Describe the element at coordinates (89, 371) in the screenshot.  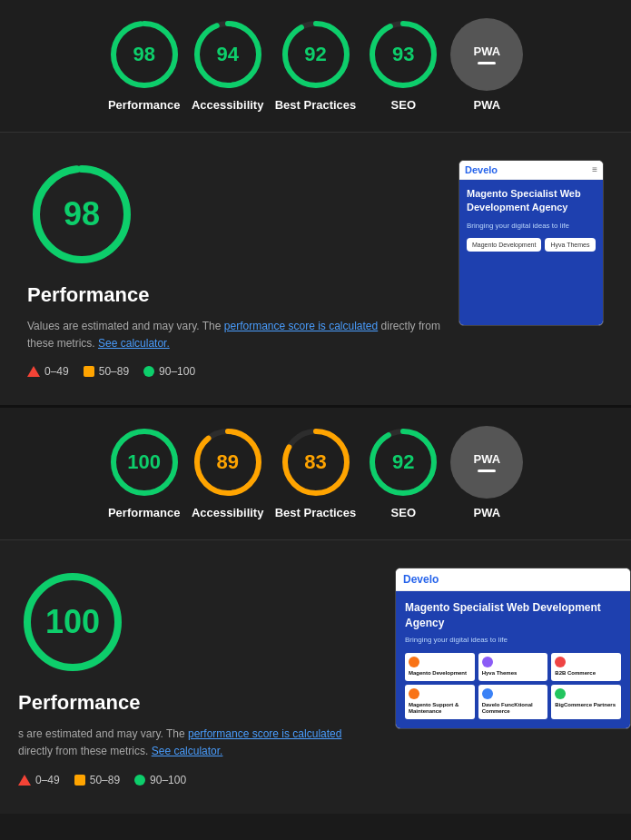
I see `legend-square-icon` at that location.